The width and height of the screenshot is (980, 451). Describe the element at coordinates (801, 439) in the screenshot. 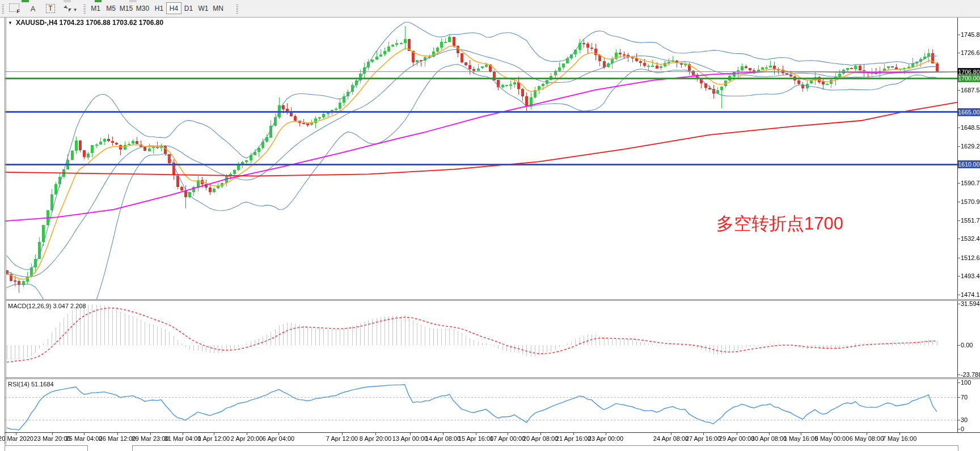

I see `time-axis-label: 1 May 16:00` at that location.